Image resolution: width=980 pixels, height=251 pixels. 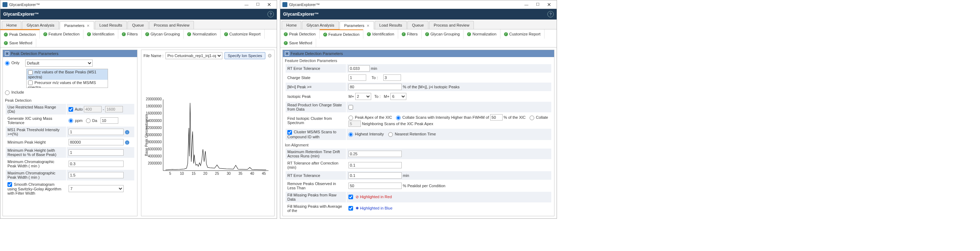 I want to click on brand-label: GlycanExplorer™, so click(x=21, y=14).